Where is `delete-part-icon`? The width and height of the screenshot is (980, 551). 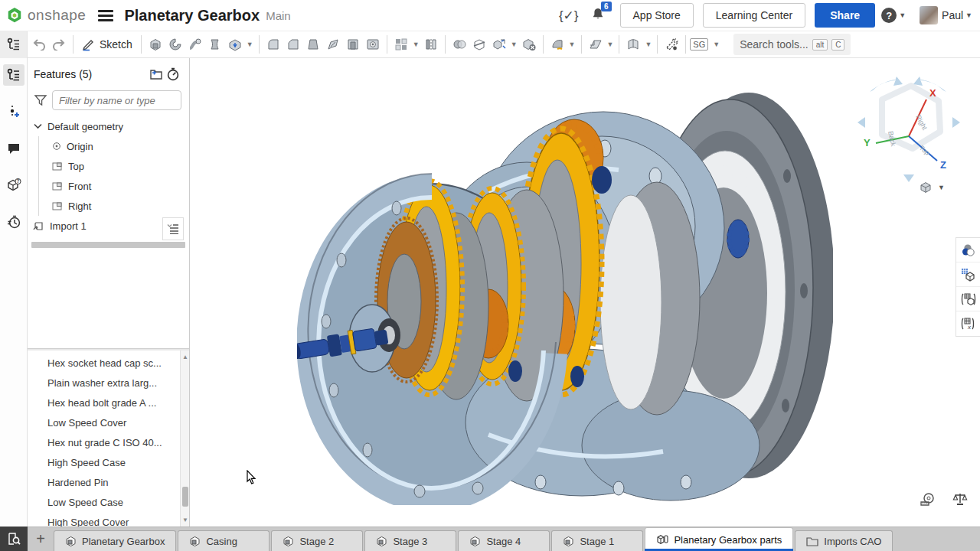
delete-part-icon is located at coordinates (529, 44).